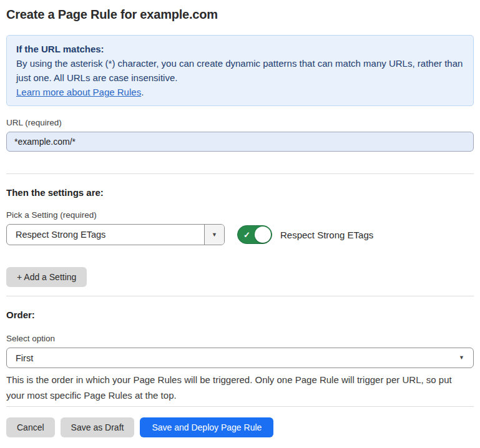 The image size is (480, 448). I want to click on cancel-button: Cancel, so click(31, 427).